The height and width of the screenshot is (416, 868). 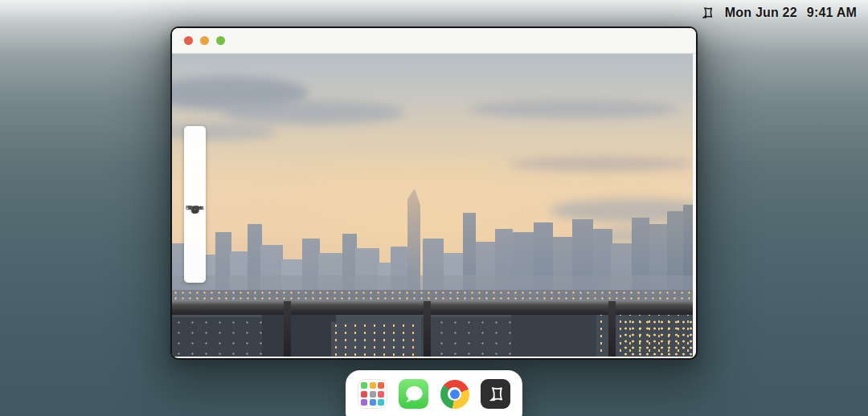 I want to click on chrome-icon, so click(x=455, y=394).